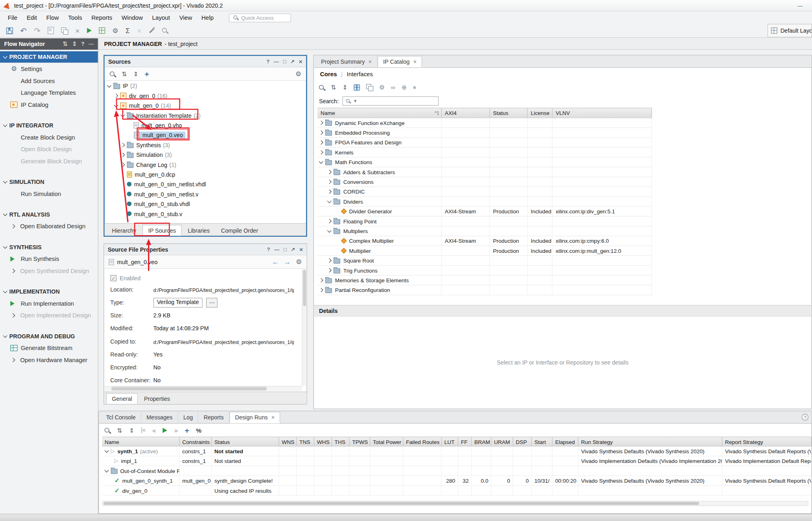  What do you see at coordinates (285, 61) in the screenshot?
I see `maximize-icon: □` at bounding box center [285, 61].